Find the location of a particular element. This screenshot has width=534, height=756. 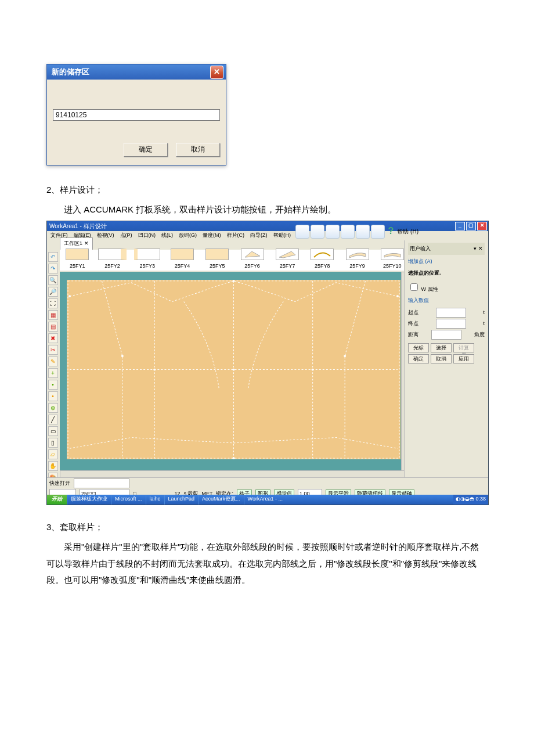

menu-item: 量度(M) is located at coordinates (212, 236).